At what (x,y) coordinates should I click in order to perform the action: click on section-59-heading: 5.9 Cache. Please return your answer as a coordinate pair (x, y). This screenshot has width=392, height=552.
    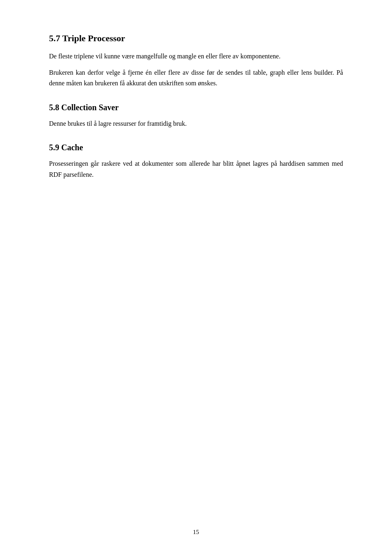
    Looking at the image, I should click on (196, 147).